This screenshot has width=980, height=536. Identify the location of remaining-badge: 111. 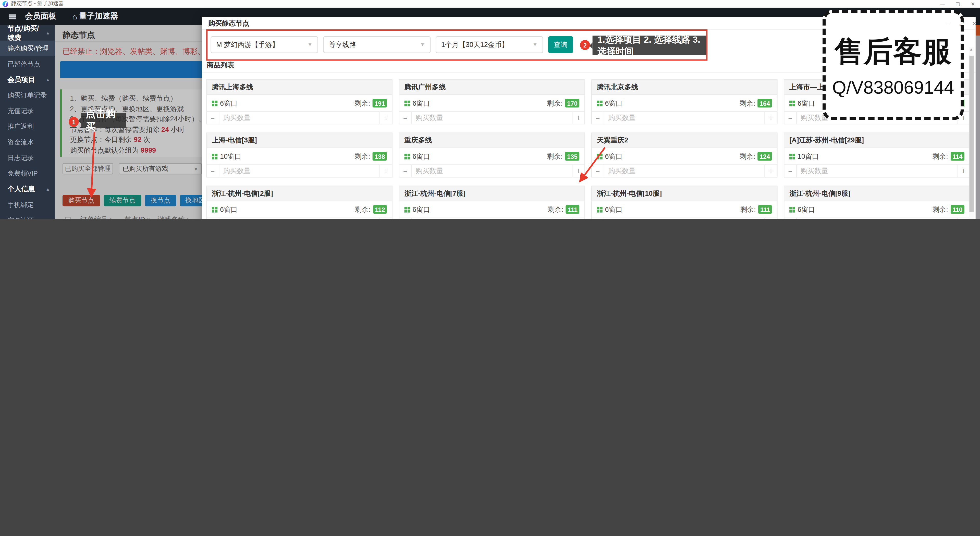
(765, 209).